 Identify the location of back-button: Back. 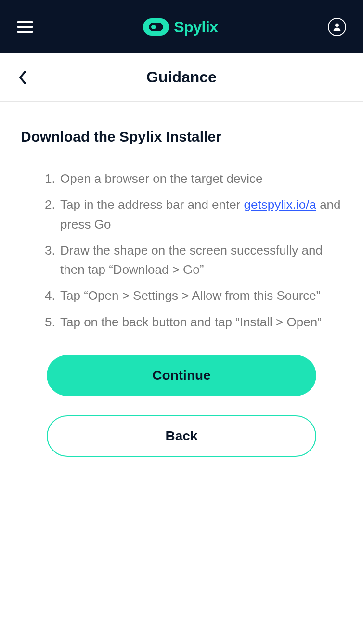
(182, 436).